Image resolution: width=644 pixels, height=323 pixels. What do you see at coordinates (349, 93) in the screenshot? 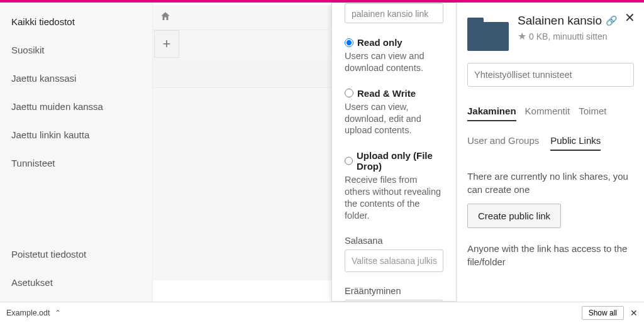
I see `radio-read-write` at bounding box center [349, 93].